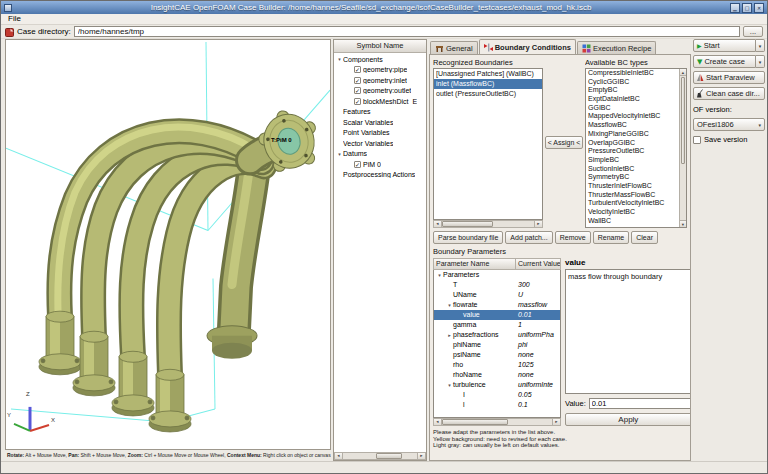  I want to click on param-row-phiname: phiNamephi, so click(497, 345).